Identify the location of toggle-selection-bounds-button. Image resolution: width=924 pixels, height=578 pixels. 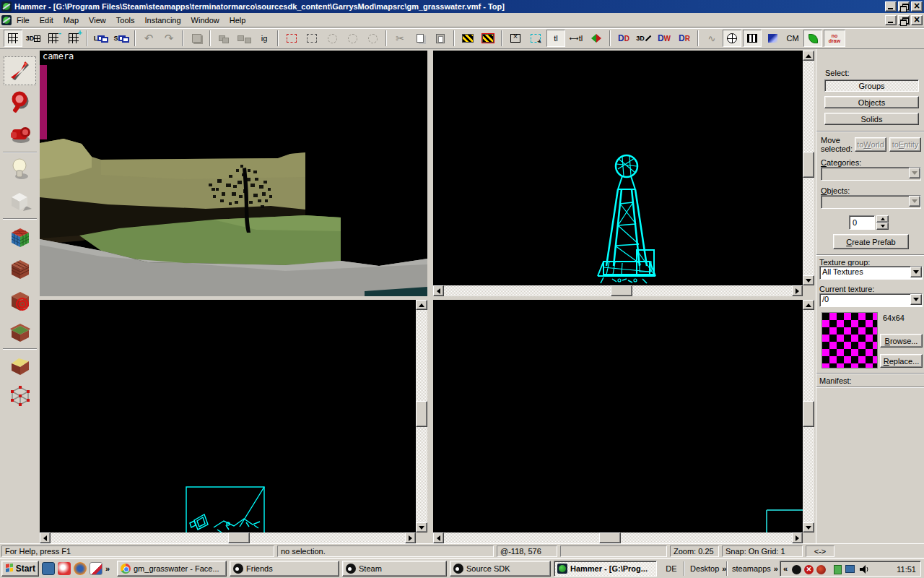
(515, 38).